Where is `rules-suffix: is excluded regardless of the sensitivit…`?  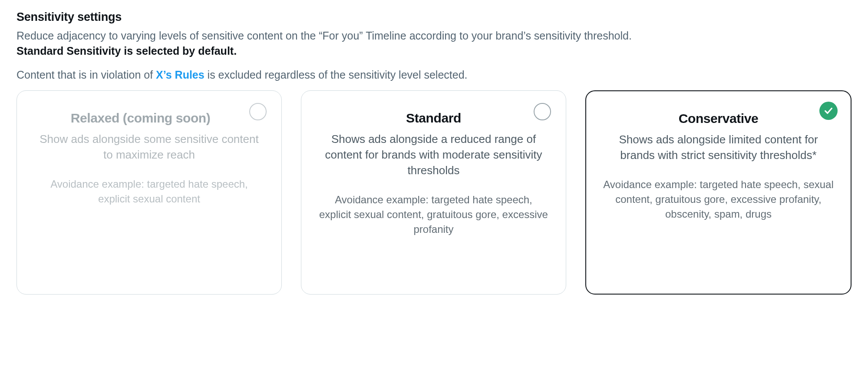
rules-suffix: is excluded regardless of the sensitivit… is located at coordinates (336, 75).